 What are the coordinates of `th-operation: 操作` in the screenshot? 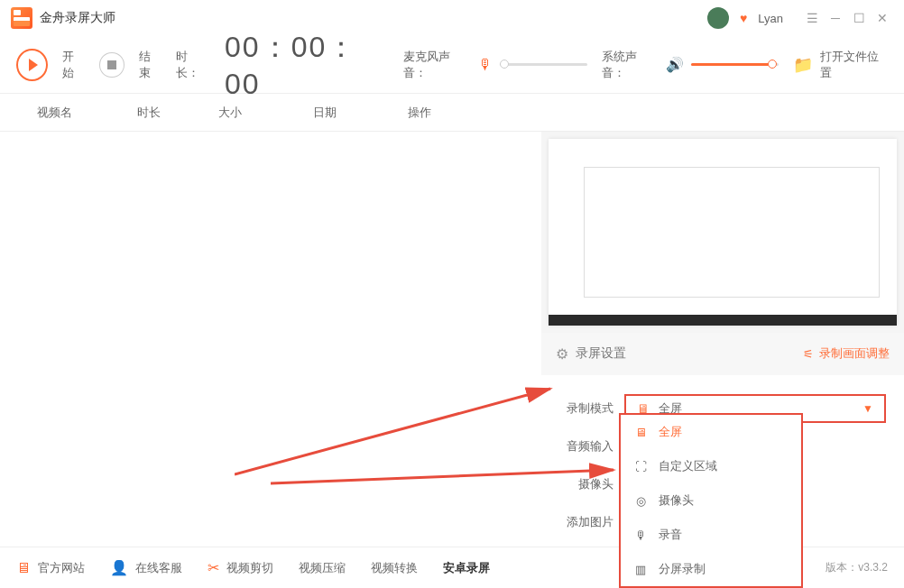 It's located at (420, 113).